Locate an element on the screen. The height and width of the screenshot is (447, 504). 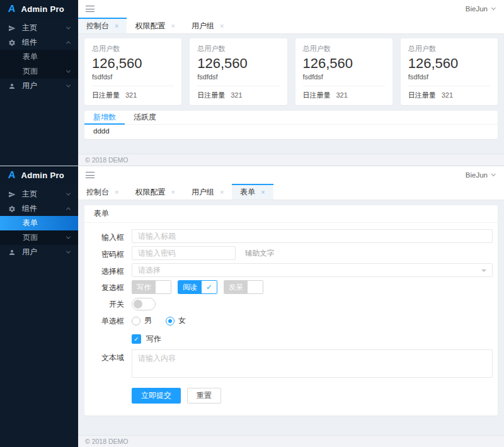
form-card-title: 表单 is located at coordinates (291, 214).